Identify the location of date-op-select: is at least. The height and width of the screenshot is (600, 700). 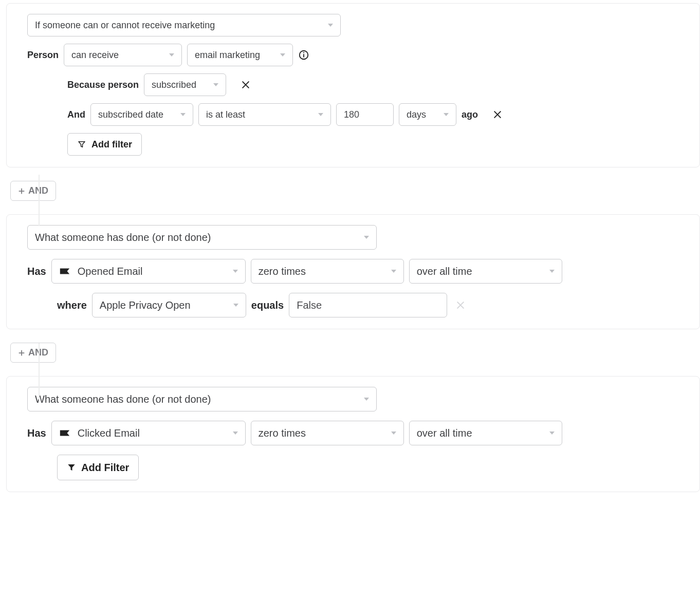
(265, 115).